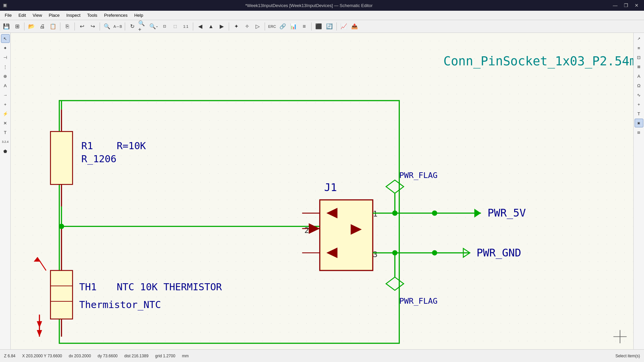 Image resolution: width=644 pixels, height=362 pixels. What do you see at coordinates (169, 287) in the screenshot?
I see `th1-value-label: NTC 10K THERMISTOR` at bounding box center [169, 287].